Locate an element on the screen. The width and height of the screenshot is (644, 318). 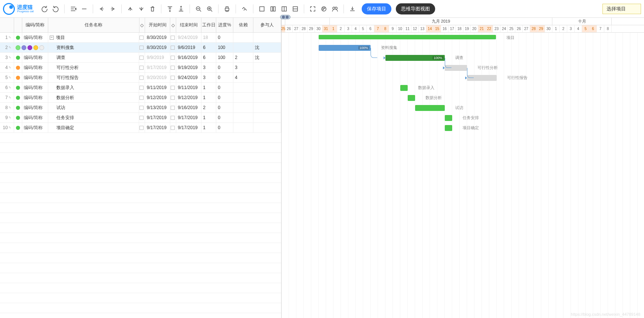
table-row: 1编码/简称−项目8/30/20199/24/2019180 is located at coordinates (141, 38).